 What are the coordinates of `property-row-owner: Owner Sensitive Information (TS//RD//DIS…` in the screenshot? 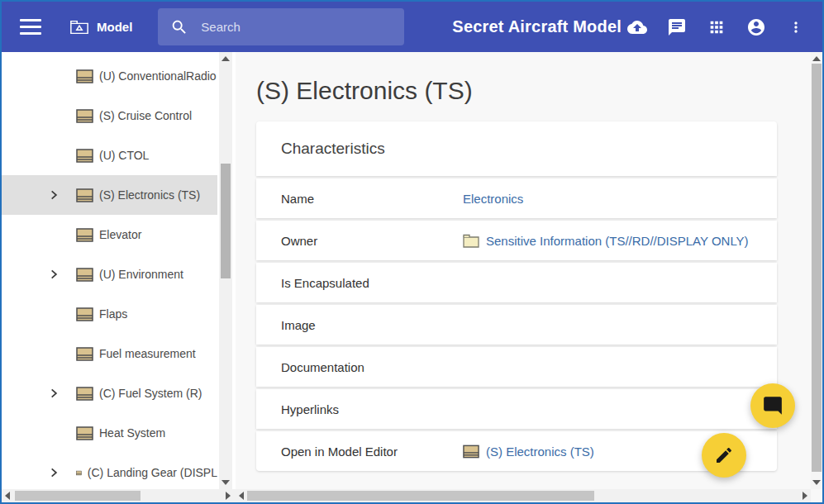 It's located at (517, 240).